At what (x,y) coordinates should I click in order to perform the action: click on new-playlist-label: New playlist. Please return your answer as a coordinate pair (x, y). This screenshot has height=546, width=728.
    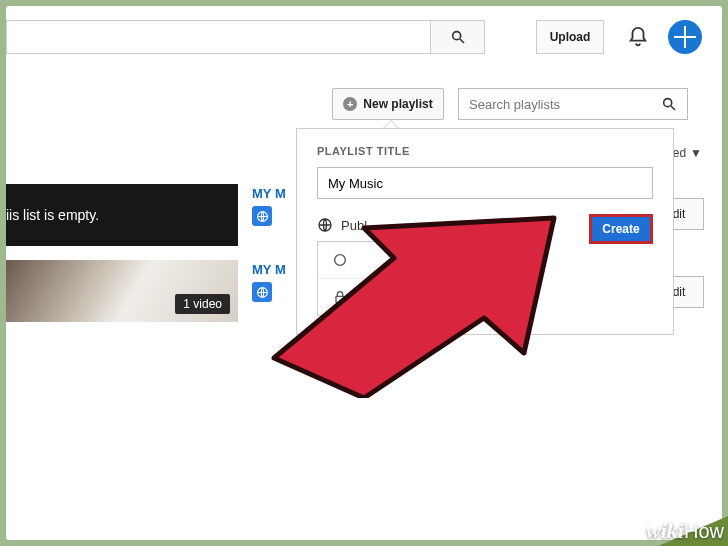
    Looking at the image, I should click on (398, 104).